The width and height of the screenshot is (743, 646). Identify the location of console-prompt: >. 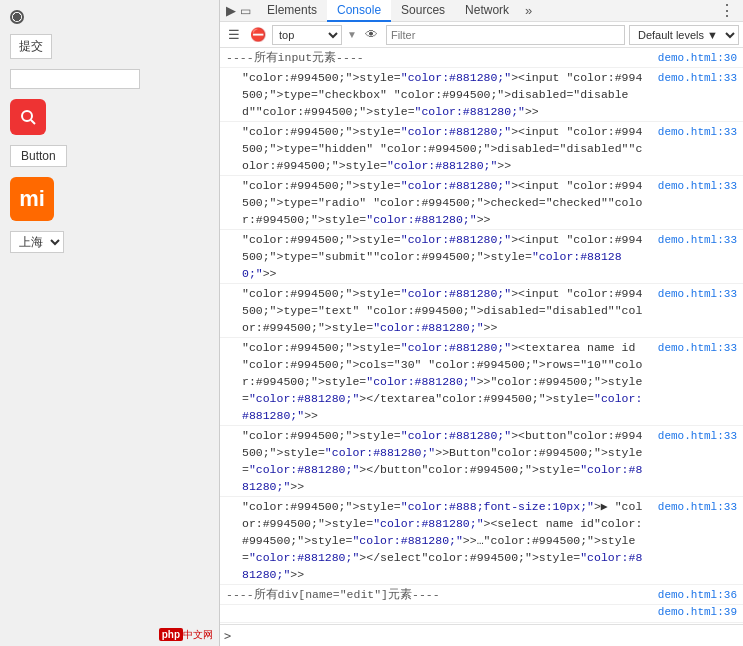
(228, 636).